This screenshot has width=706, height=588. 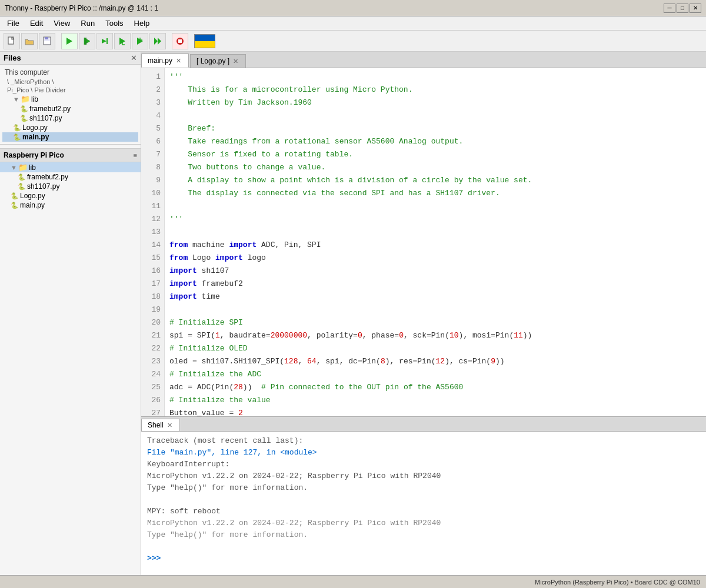 I want to click on file-path-pico: Pi_Pico \ Pie Divider, so click(x=71, y=90).